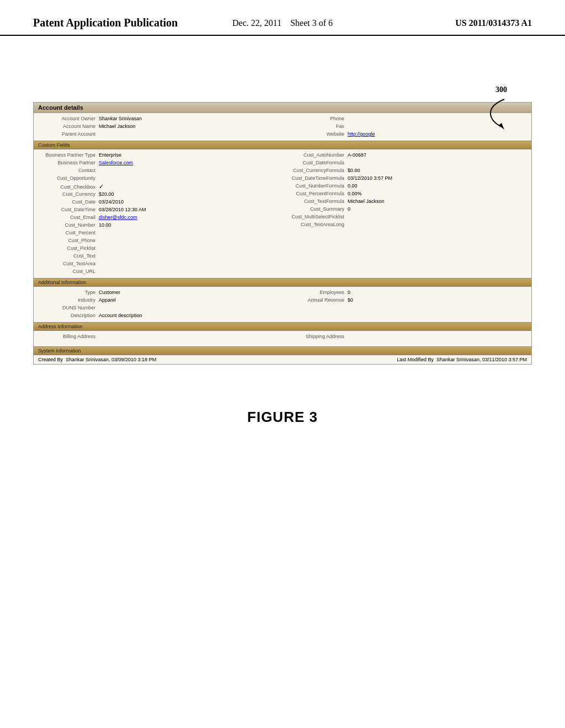 The height and width of the screenshot is (728, 565). Describe the element at coordinates (68, 178) in the screenshot. I see `cust-opp-label: Cust_Opportunity` at that location.